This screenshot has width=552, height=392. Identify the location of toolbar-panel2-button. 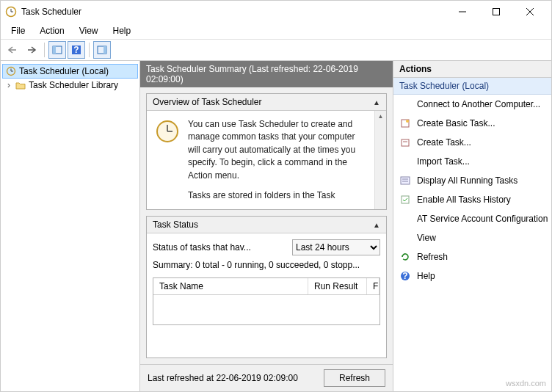
(102, 50).